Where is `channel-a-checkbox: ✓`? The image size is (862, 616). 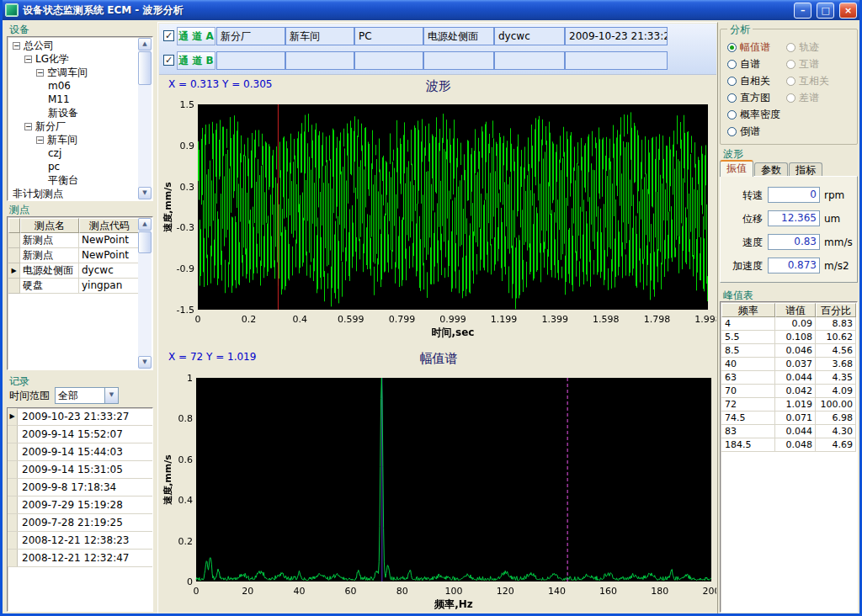 channel-a-checkbox: ✓ is located at coordinates (168, 35).